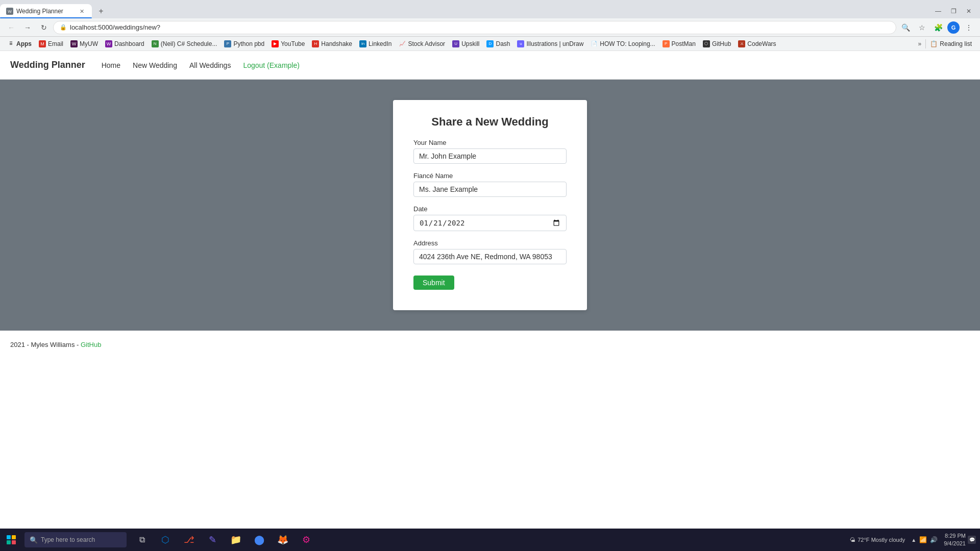 Image resolution: width=980 pixels, height=551 pixels. I want to click on nav-logout-link: Logout (Example), so click(272, 65).